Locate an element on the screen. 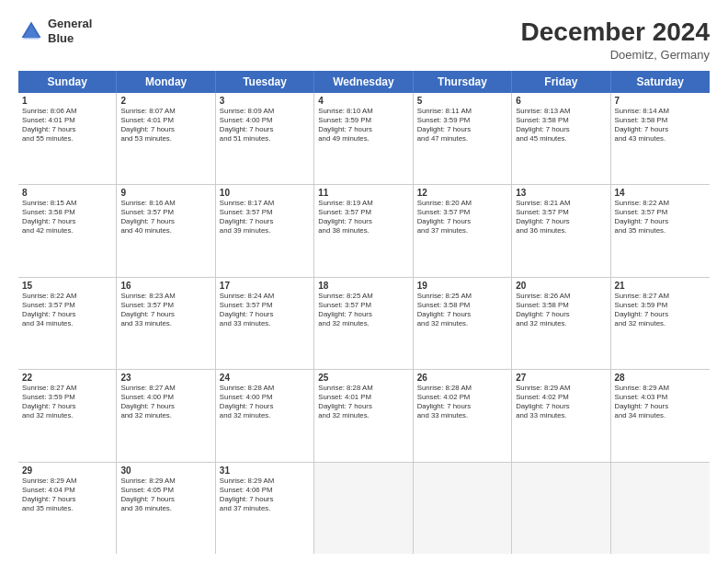 The height and width of the screenshot is (563, 728). cell-line: Sunset: 4:01 PM is located at coordinates (363, 397).